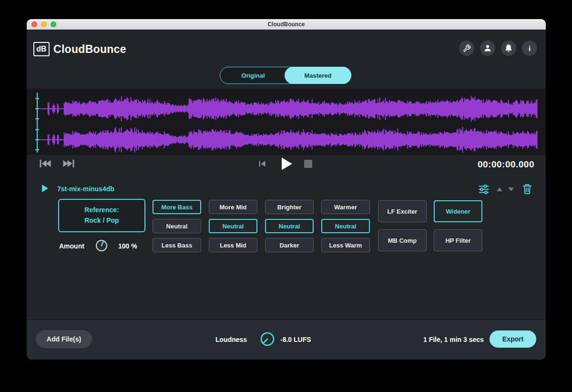  What do you see at coordinates (289, 207) in the screenshot?
I see `brighter-button: Brighter` at bounding box center [289, 207].